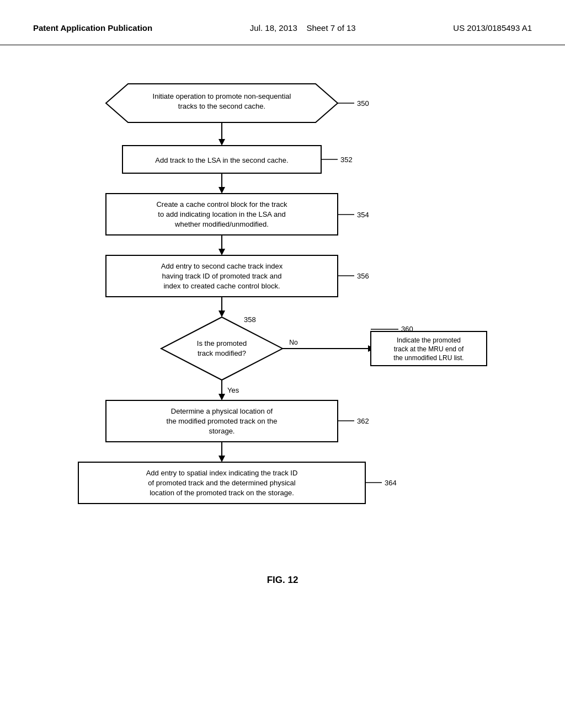  What do you see at coordinates (363, 421) in the screenshot?
I see `node-362-ref: 362` at bounding box center [363, 421].